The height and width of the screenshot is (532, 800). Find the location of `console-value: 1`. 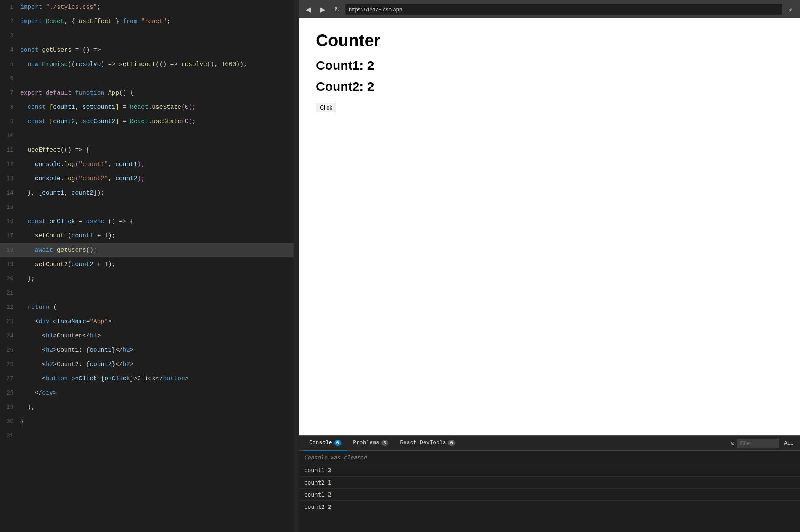

console-value: 1 is located at coordinates (330, 482).